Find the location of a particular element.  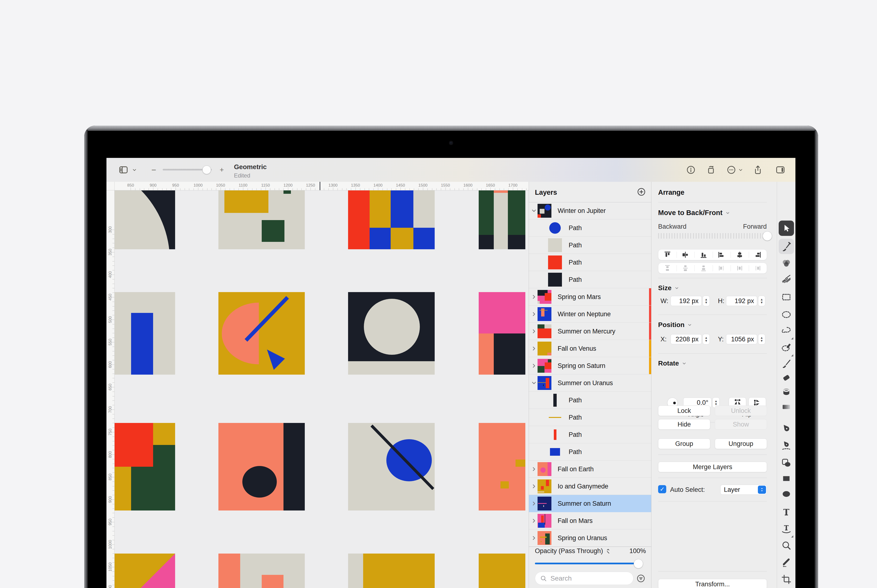

zoom-in-button: + is located at coordinates (222, 170).